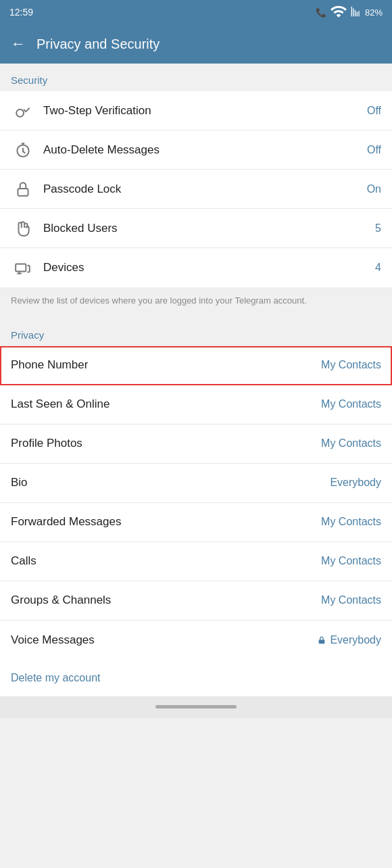 Image resolution: width=392 pixels, height=868 pixels. What do you see at coordinates (164, 640) in the screenshot?
I see `voice-messages-label: Voice Messages` at bounding box center [164, 640].